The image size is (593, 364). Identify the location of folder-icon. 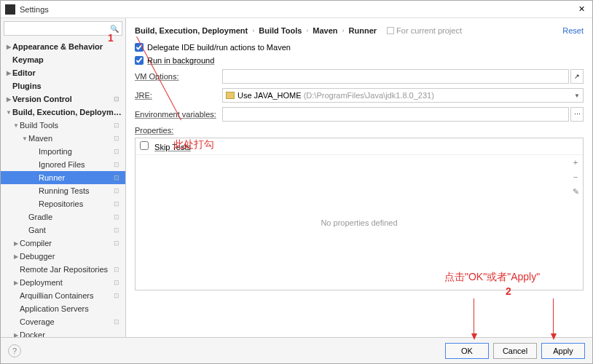
(230, 95).